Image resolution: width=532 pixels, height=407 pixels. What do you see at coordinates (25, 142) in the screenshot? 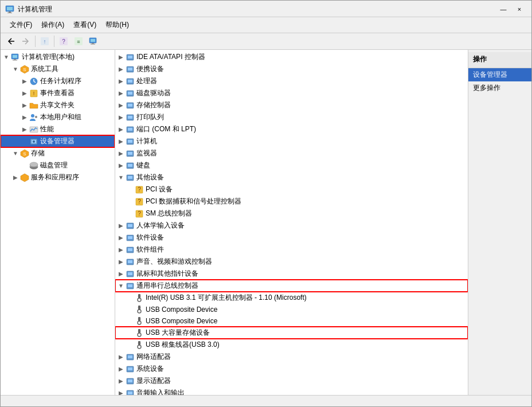
I see `devman-placeholder` at bounding box center [25, 142].